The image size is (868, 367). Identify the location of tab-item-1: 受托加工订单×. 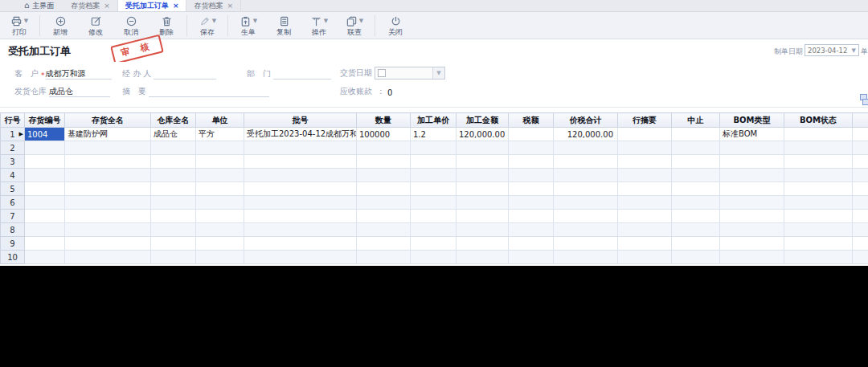
(153, 6).